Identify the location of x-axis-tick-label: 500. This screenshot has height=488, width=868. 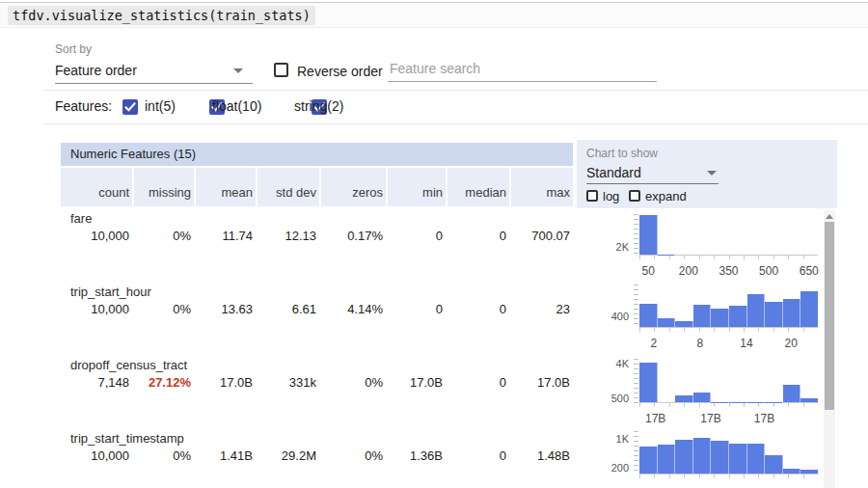
(769, 271).